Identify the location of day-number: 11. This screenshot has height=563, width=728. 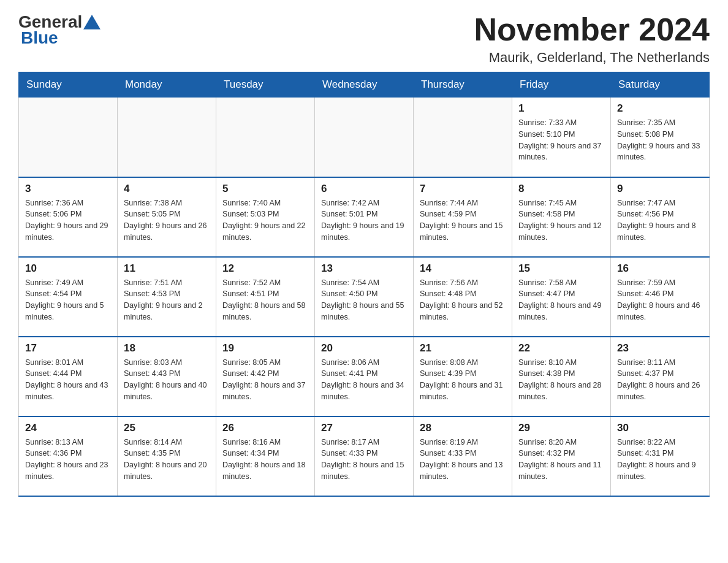
(167, 269).